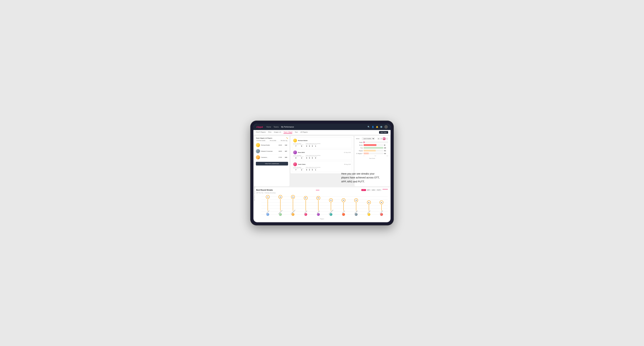  What do you see at coordinates (288, 133) in the screenshot?
I see `tab-team-clippd: Team Clippd` at bounding box center [288, 133].